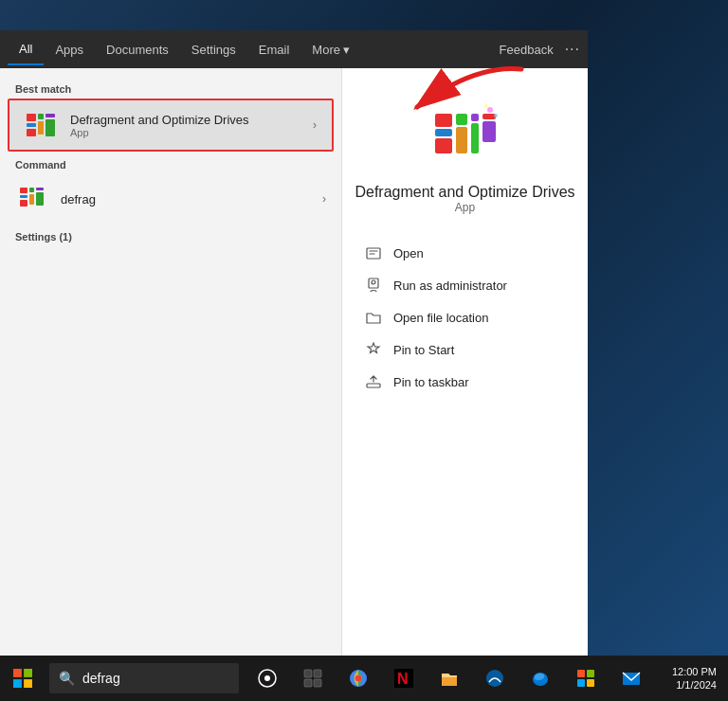 This screenshot has width=728, height=701. I want to click on edge-icon, so click(540, 678).